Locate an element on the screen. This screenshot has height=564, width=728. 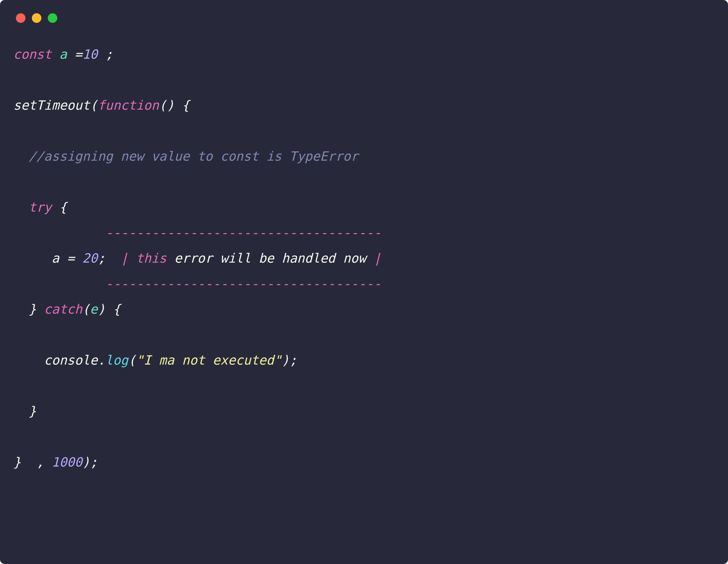
obj-console: console is located at coordinates (71, 360).